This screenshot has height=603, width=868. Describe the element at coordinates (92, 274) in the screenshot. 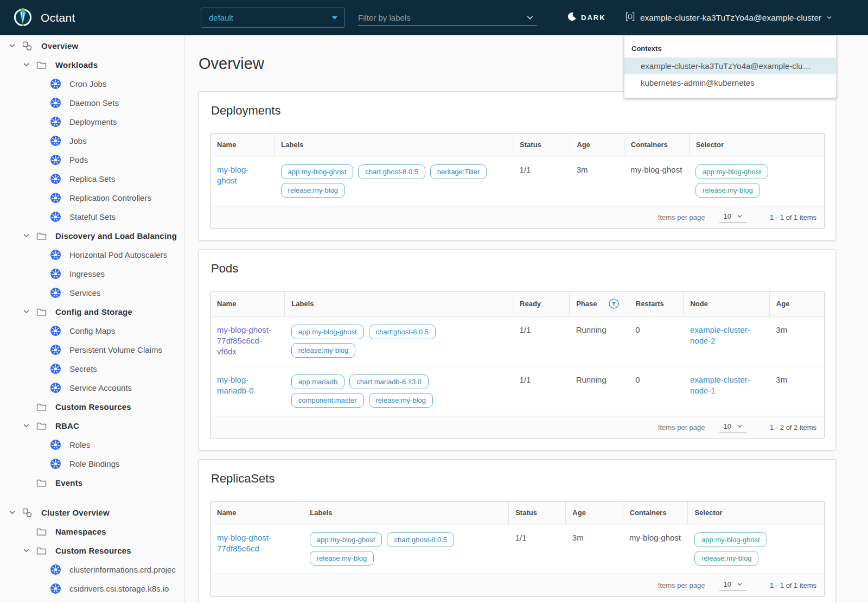

I see `sidebar-item-ingresses: Ingresses` at that location.